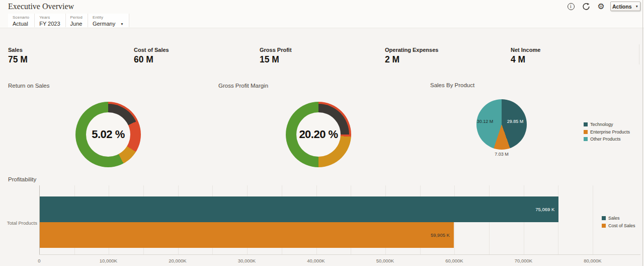 This screenshot has width=644, height=266. Describe the element at coordinates (318, 135) in the screenshot. I see `gross-profit-margin-gauge: 20.20 %` at that location.